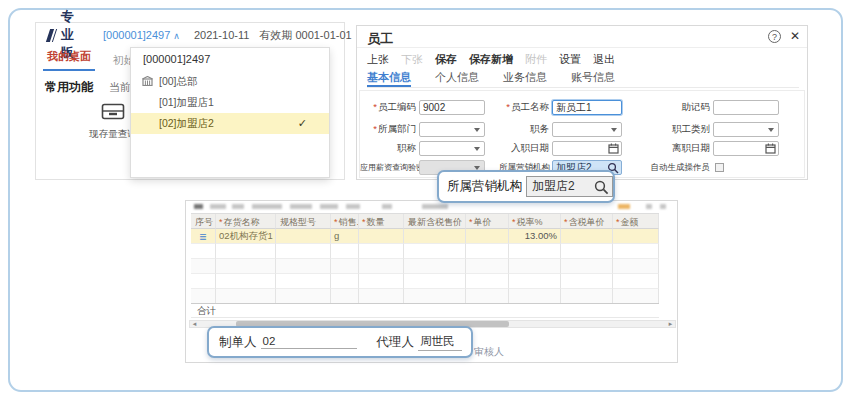 This screenshot has height=400, width=851. Describe the element at coordinates (136, 35) in the screenshot. I see `account-code: [000001]2497` at that location.